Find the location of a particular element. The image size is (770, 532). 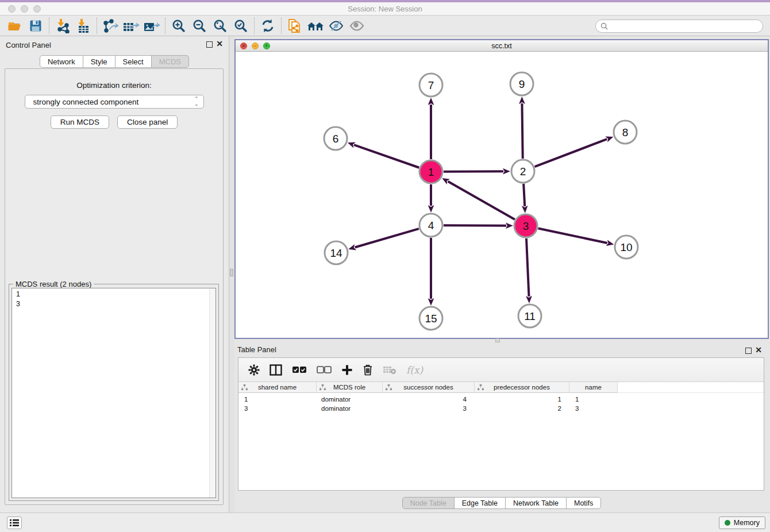

graph-node-8: 8 is located at coordinates (625, 132).